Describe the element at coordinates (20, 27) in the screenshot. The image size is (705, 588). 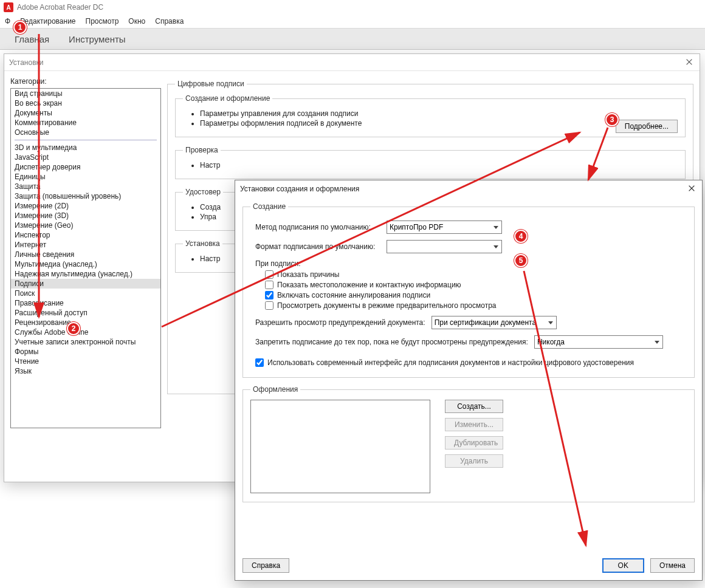
I see `annotation-badge-1: 1` at that location.